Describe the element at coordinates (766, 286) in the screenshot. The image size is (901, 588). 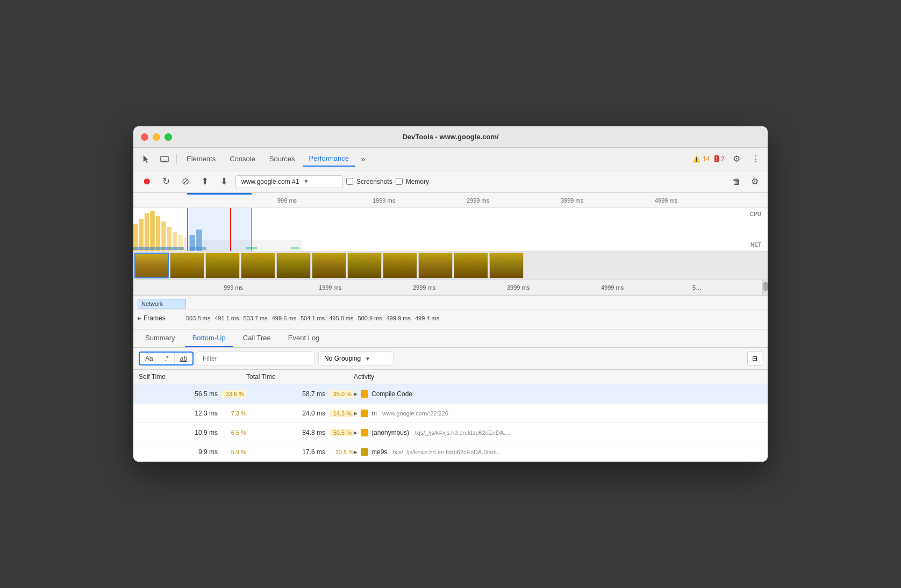
I see `scrollbar-thumb` at that location.